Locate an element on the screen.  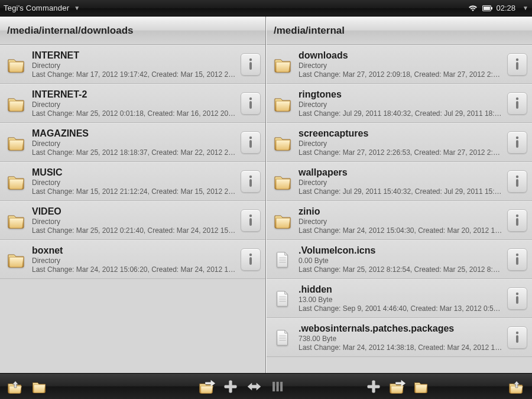
list-item: VIDEO Directory Last Change: Mar 25, 201… is located at coordinates (132, 220).